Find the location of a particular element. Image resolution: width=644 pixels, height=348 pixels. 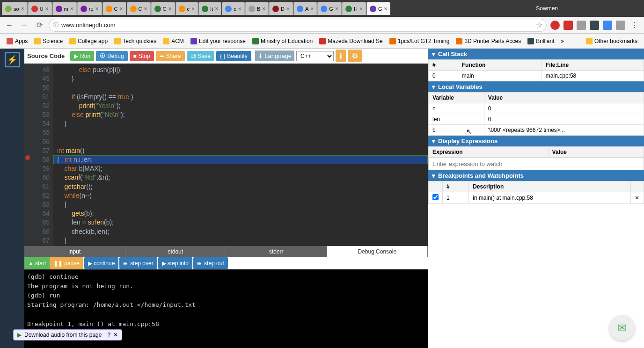

back-button: ← is located at coordinates (9, 25).